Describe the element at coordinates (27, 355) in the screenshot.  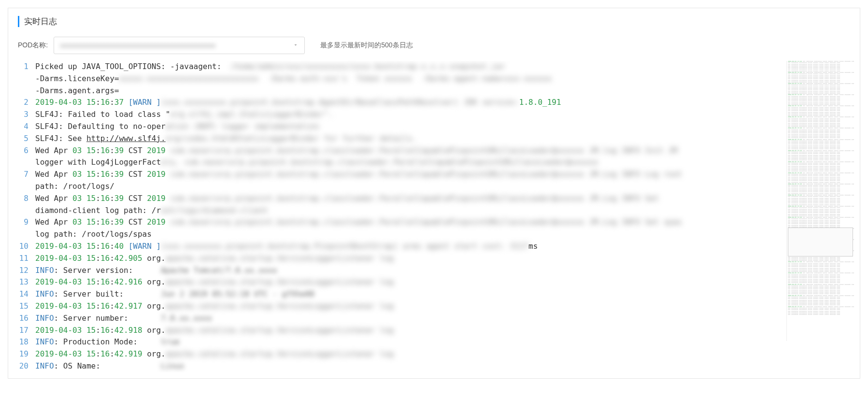
I see `line-number: 19` at that location.